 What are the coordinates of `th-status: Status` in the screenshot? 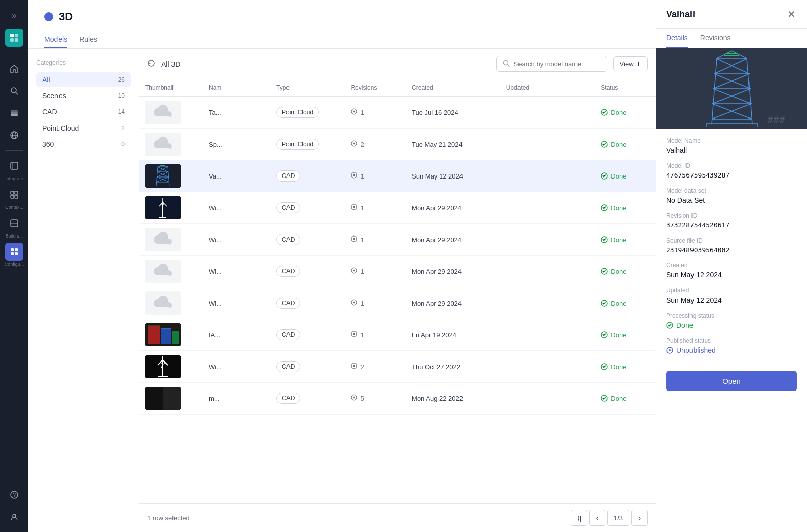 It's located at (625, 88).